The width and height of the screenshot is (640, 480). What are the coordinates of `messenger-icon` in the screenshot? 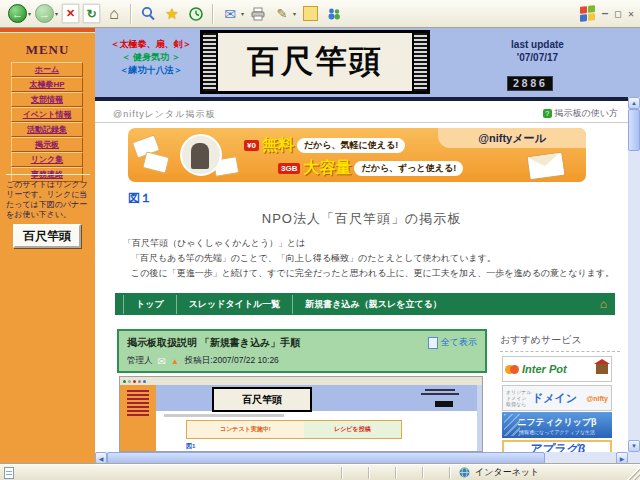 It's located at (334, 14).